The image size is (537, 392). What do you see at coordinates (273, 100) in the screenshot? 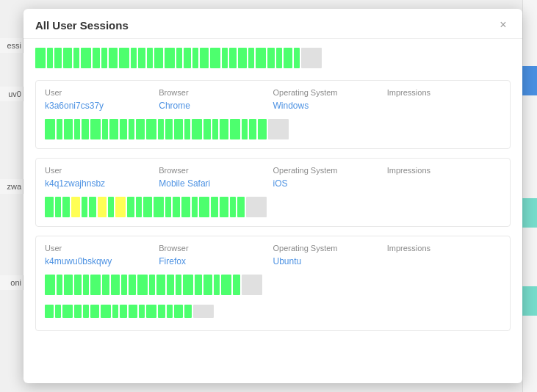
I see `session-header-1: User k3a6oni7cs37y Browser Chrome Operat…` at bounding box center [273, 100].